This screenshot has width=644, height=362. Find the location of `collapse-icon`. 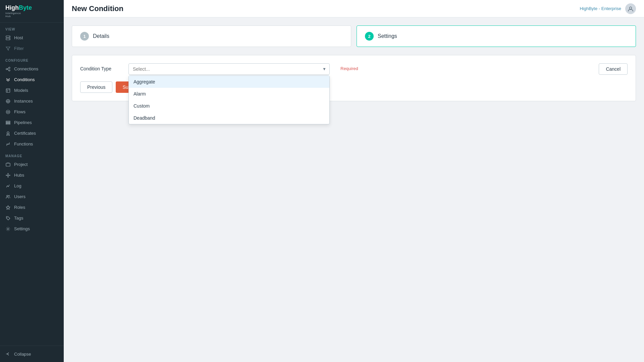

collapse-icon is located at coordinates (8, 354).